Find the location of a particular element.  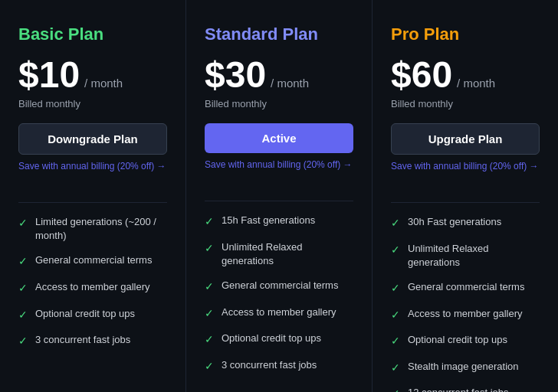

feature-text: 12 concurrent fast jobs is located at coordinates (458, 389).